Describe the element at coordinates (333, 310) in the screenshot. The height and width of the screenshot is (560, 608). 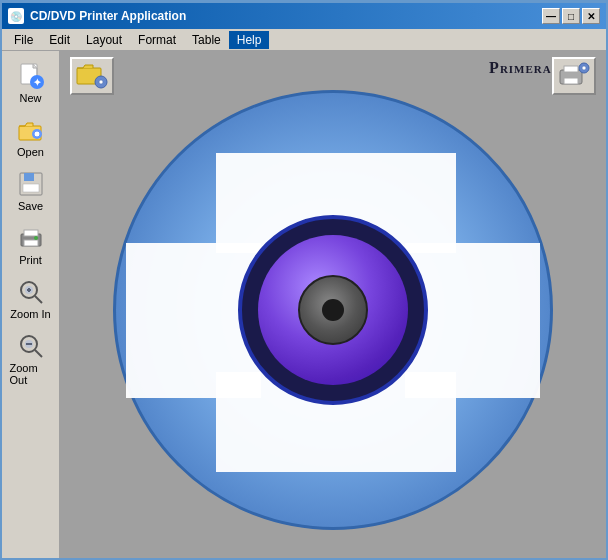
I see `disc-center-hub` at that location.